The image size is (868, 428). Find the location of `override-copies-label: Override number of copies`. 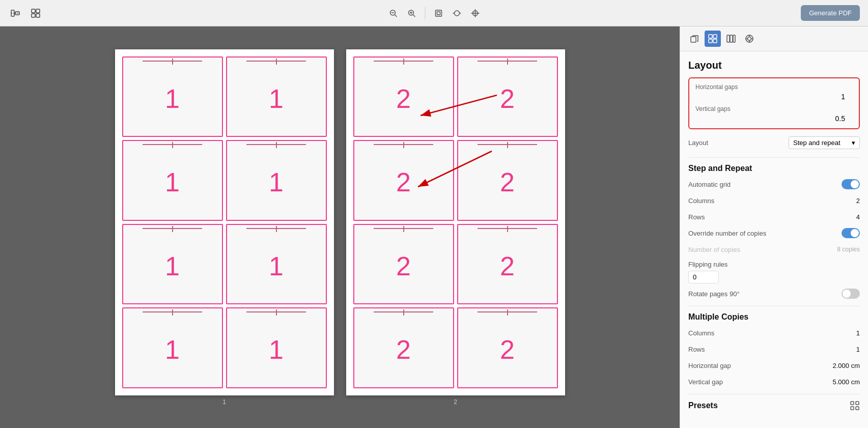

override-copies-label: Override number of copies is located at coordinates (727, 233).